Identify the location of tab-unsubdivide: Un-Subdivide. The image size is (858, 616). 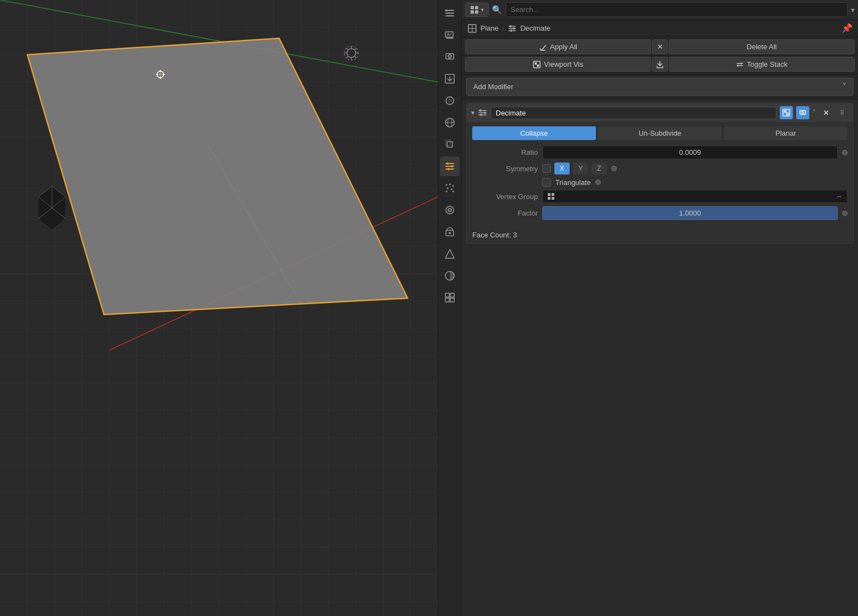
(660, 133).